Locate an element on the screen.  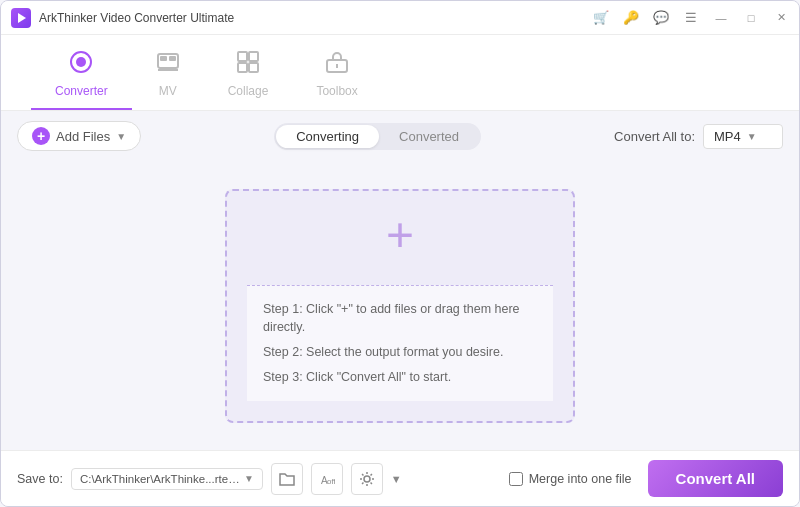
convert-all-to-label: Convert All to: is located at coordinates (654, 136).